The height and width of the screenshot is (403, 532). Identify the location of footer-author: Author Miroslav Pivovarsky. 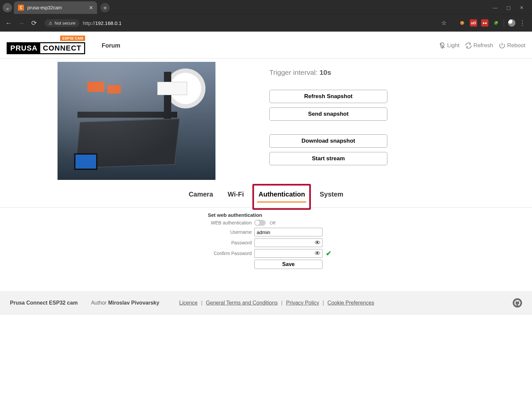
(125, 303).